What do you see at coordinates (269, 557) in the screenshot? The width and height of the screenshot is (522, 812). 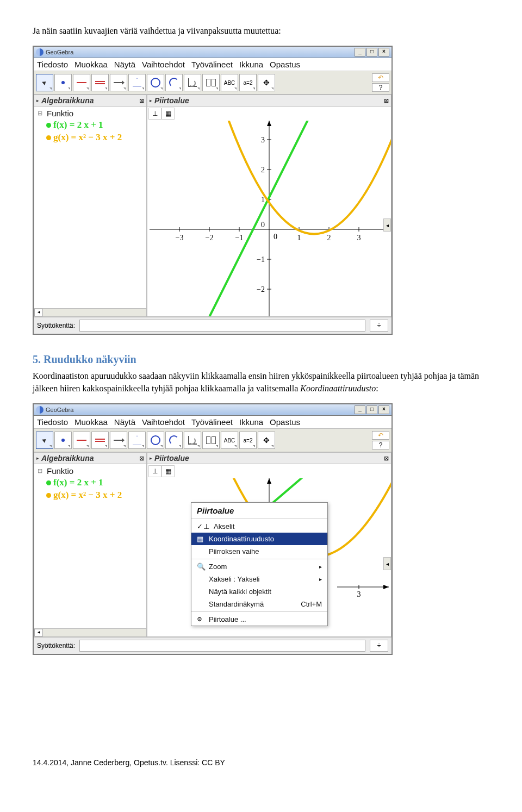 I see `graph-canvas-2: 3 Piirtoalue ✓ ⊥ Akselit ▦ Koordinaattir…` at bounding box center [269, 557].